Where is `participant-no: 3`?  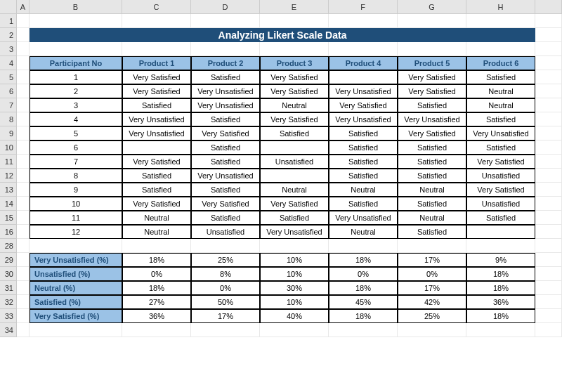
participant-no: 3 is located at coordinates (76, 105).